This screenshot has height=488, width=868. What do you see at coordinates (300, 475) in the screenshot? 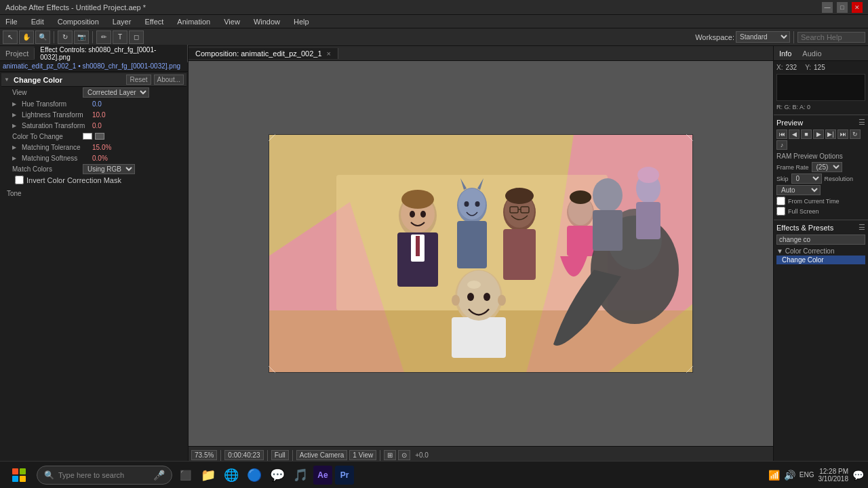
I see `taskbar-spotify-btn: 🎵` at bounding box center [300, 475].